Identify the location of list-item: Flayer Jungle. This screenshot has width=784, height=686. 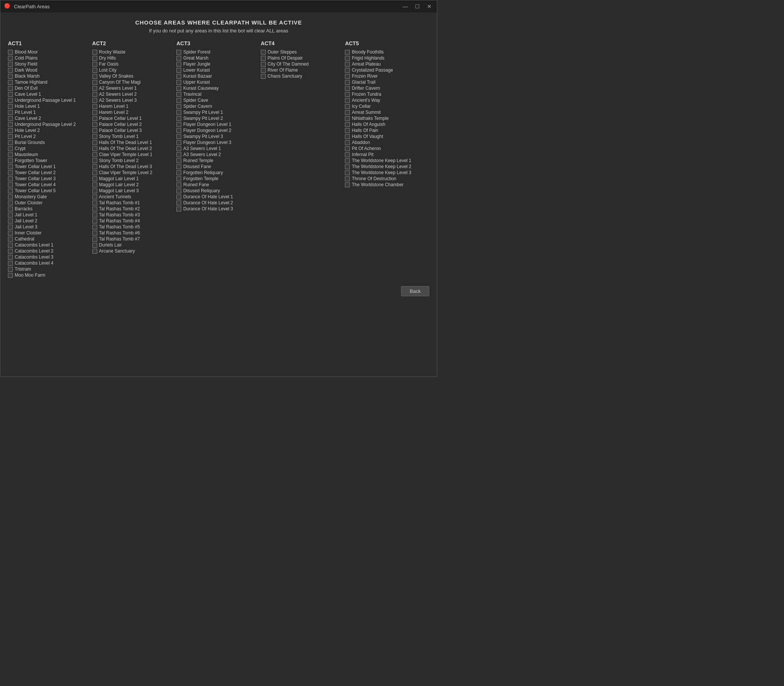
(217, 64).